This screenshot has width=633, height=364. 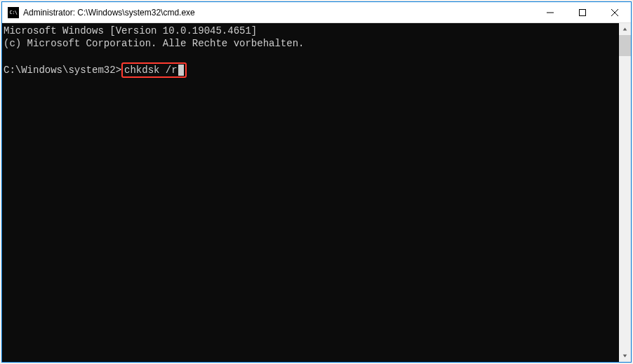 What do you see at coordinates (625, 29) in the screenshot?
I see `chevron-up-icon` at bounding box center [625, 29].